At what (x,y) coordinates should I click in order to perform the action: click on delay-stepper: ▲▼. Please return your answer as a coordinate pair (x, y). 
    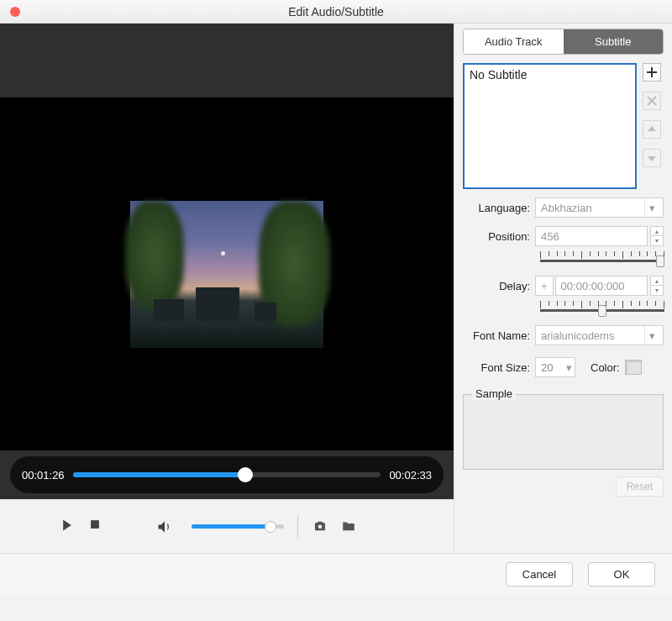
    Looking at the image, I should click on (657, 286).